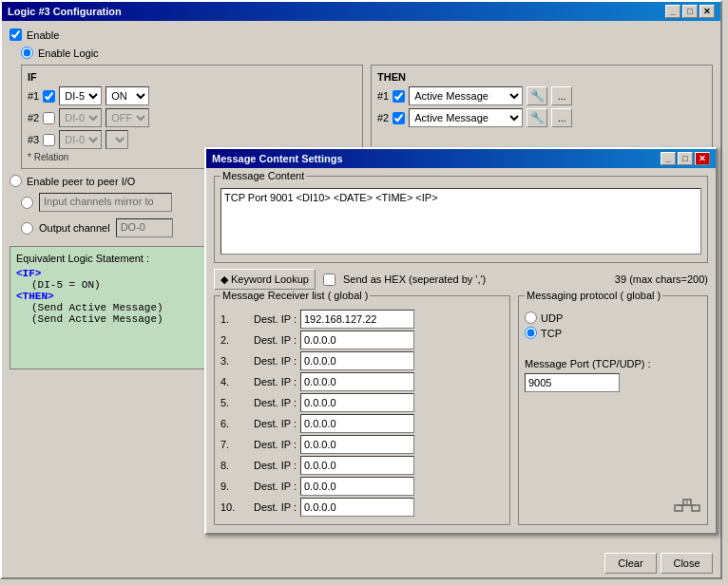 Image resolution: width=728 pixels, height=585 pixels. I want to click on r-label-6: Dest. IP :, so click(268, 424).